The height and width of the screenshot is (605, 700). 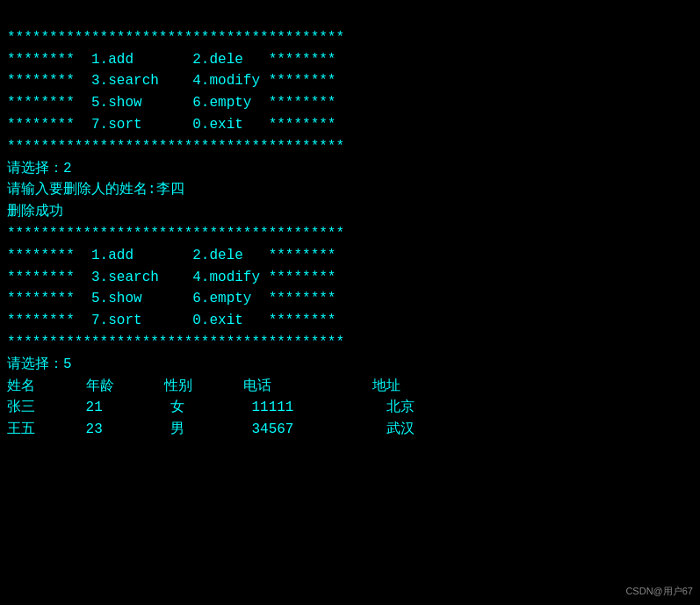 I want to click on terminal-line-3: ******** 5.show 6.empty ********, so click(x=350, y=104).